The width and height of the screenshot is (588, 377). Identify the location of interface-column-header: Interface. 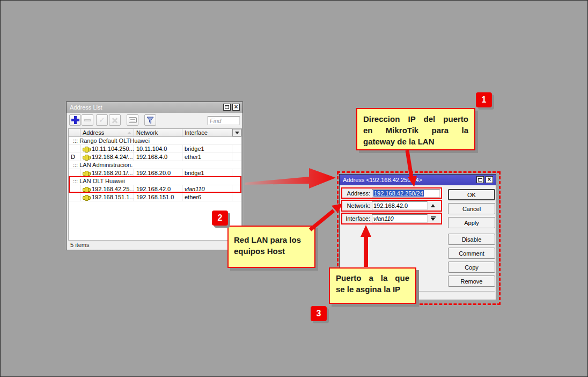
(207, 133).